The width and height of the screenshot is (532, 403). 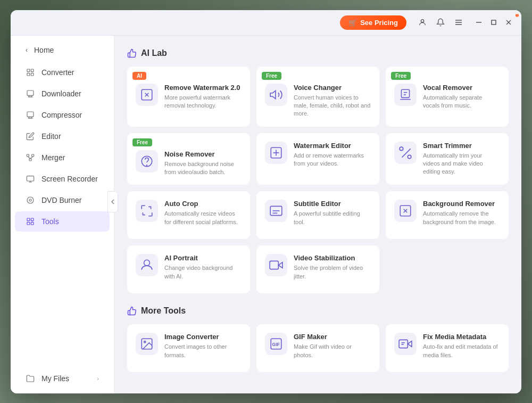 I want to click on tool-card-image-converter: Image Converter Convert images to other …, so click(x=188, y=348).